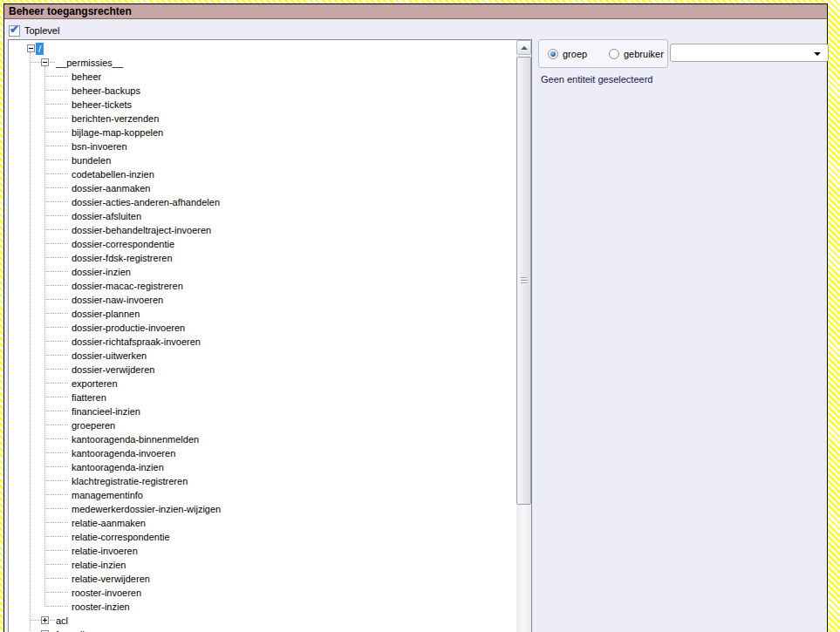 The width and height of the screenshot is (840, 632). Describe the element at coordinates (263, 579) in the screenshot. I see `tree-item: relatie-verwijderen` at that location.